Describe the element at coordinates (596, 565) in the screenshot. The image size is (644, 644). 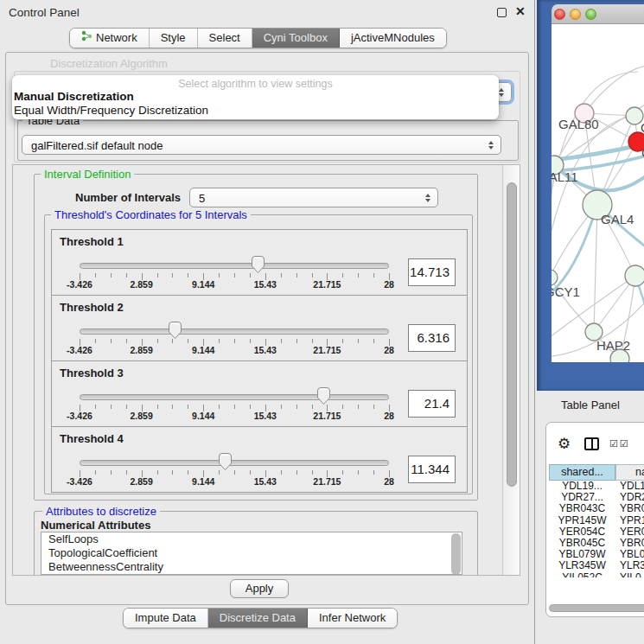
I see `table-row: YLR345WYLR3` at that location.